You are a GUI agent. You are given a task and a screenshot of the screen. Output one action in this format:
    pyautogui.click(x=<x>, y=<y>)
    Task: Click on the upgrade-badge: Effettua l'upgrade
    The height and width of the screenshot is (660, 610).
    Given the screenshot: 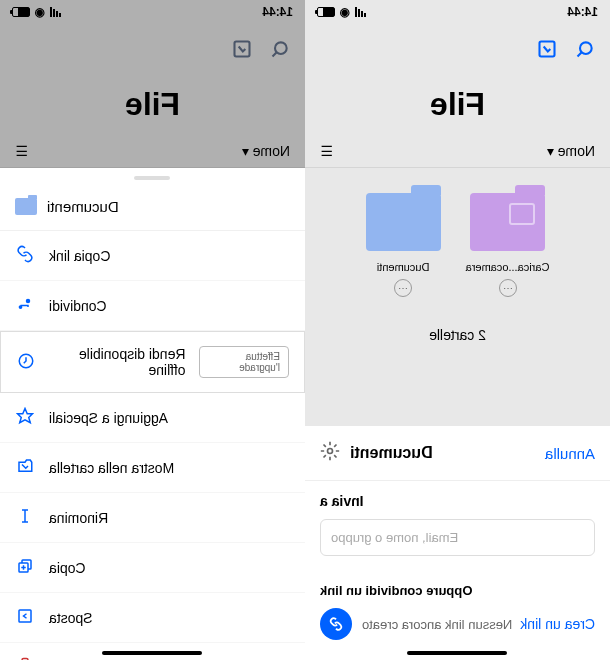 What is the action you would take?
    pyautogui.click(x=245, y=362)
    